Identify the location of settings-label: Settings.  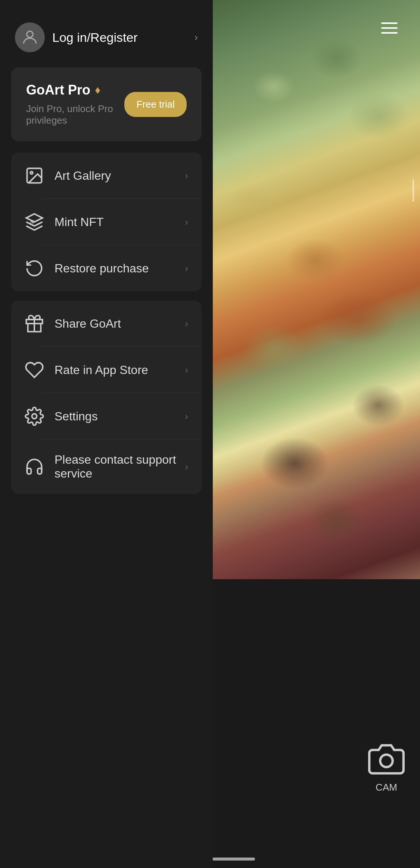
(119, 416).